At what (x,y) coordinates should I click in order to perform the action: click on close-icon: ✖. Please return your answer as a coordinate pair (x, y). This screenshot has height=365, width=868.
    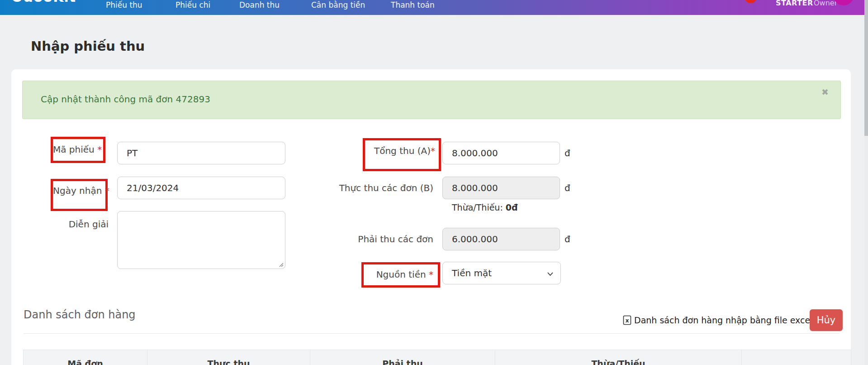
    Looking at the image, I should click on (825, 92).